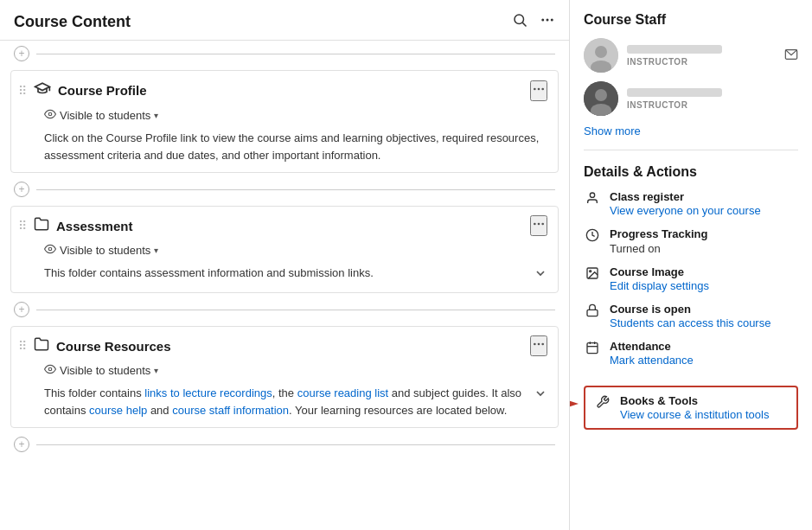 This screenshot has height=530, width=812. Describe the element at coordinates (592, 198) in the screenshot. I see `class-register-icon` at that location.